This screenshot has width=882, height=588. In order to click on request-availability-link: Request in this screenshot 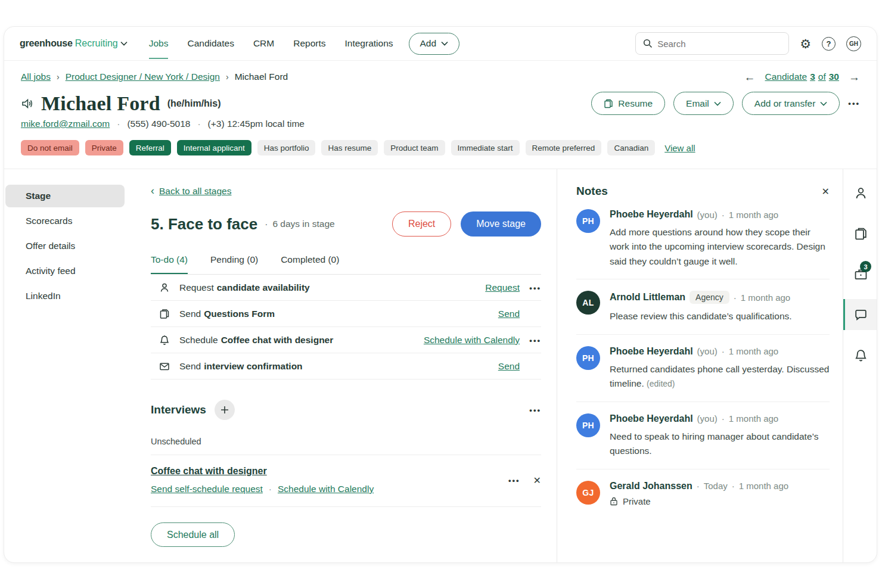, I will do `click(502, 288)`.